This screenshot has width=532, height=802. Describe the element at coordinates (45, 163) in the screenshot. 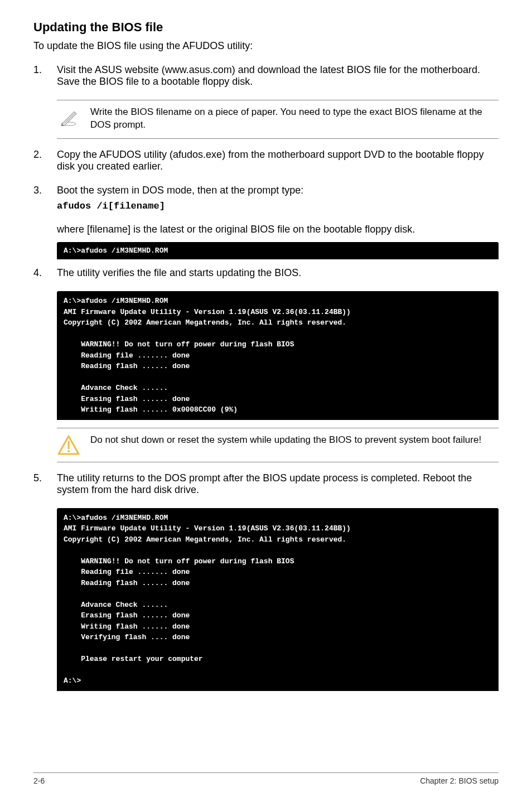

I see `step-number: 2.` at that location.